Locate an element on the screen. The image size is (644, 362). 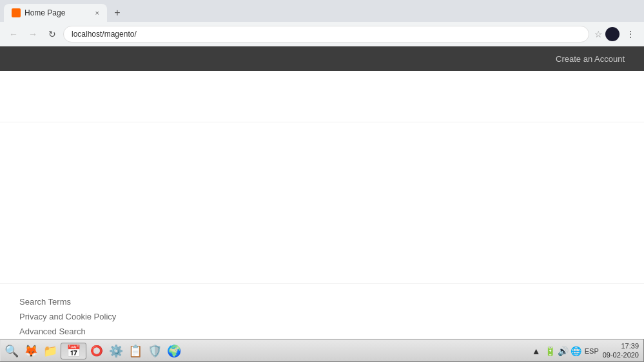
taskbar-search-icon: 🔍 is located at coordinates (12, 351).